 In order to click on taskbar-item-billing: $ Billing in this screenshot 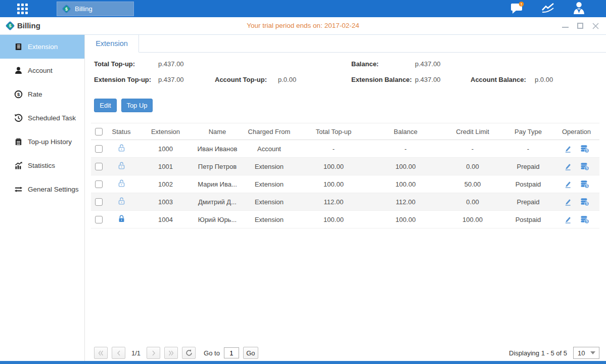, I will do `click(95, 9)`.